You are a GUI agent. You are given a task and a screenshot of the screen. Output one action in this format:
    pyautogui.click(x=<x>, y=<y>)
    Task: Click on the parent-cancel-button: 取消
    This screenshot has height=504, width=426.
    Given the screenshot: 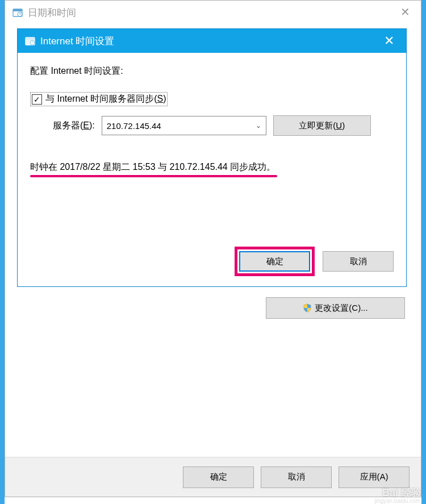 What is the action you would take?
    pyautogui.click(x=296, y=477)
    